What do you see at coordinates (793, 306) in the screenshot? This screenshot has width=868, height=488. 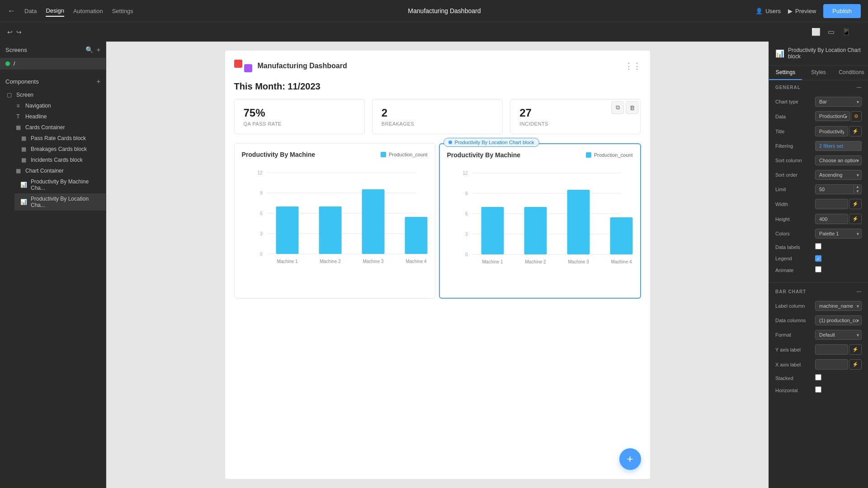 I see `label-column-label: Label column` at bounding box center [793, 306].